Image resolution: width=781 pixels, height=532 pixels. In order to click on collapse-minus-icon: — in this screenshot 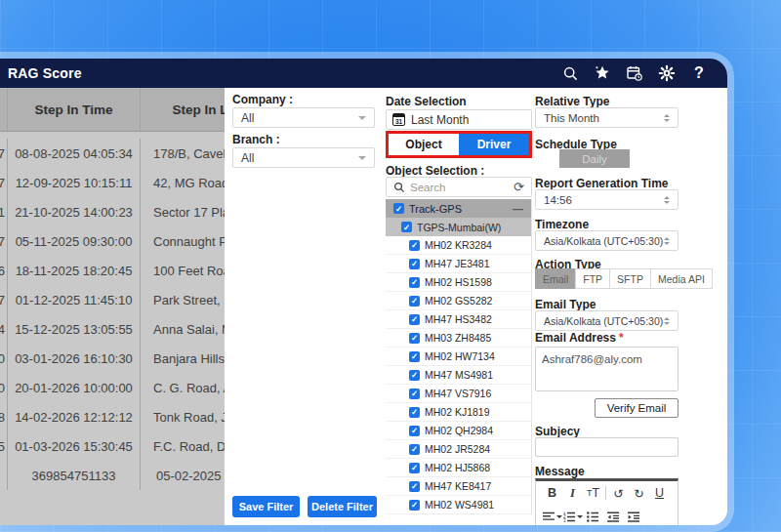, I will do `click(517, 209)`.